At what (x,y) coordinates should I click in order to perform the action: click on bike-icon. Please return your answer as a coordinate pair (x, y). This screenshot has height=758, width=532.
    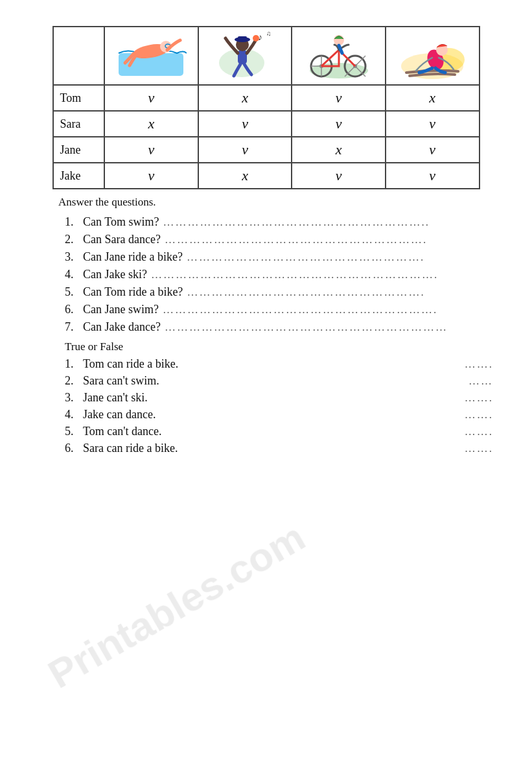
    Looking at the image, I should click on (339, 54).